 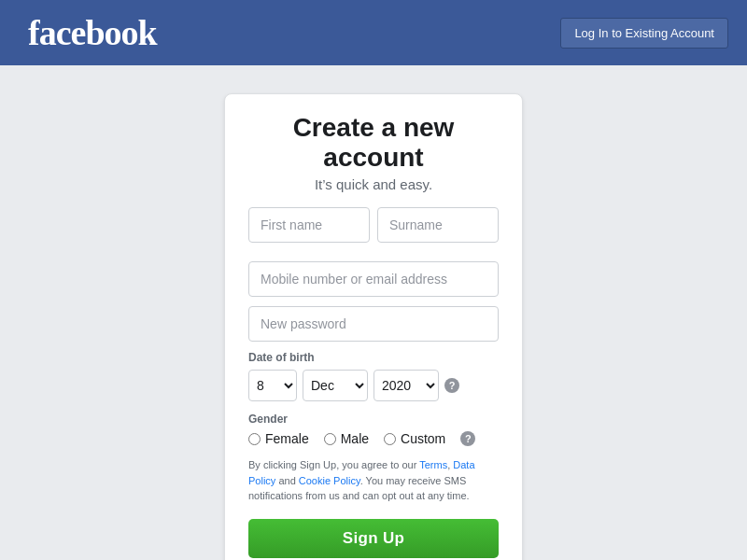 What do you see at coordinates (346, 439) in the screenshot?
I see `gender-male-option: Male` at bounding box center [346, 439].